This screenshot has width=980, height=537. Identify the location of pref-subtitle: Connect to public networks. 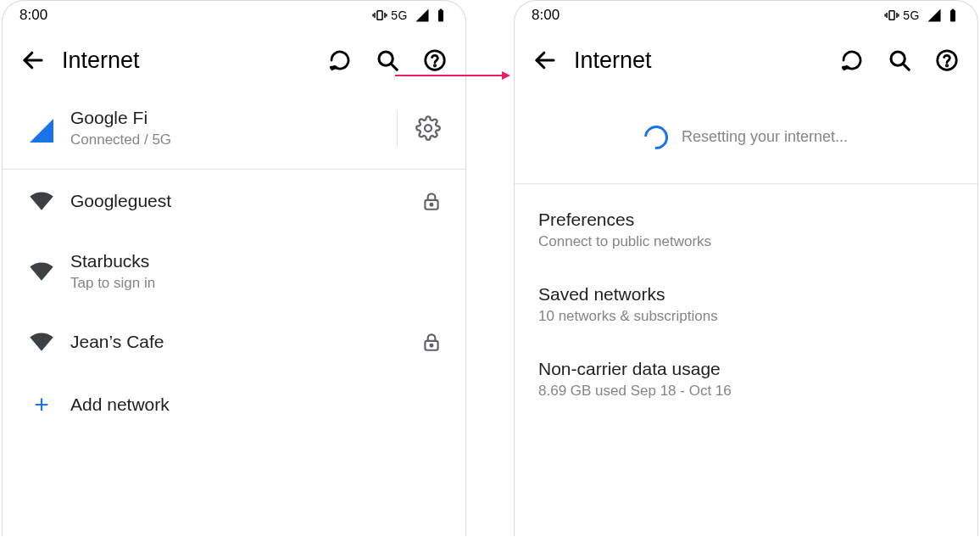
(746, 242).